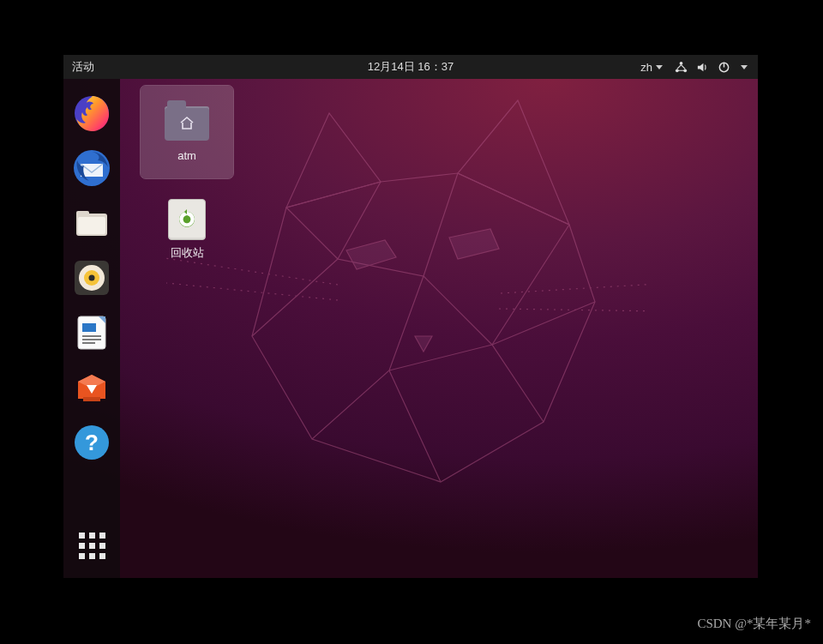 The image size is (823, 644). I want to click on power-icon, so click(724, 67).